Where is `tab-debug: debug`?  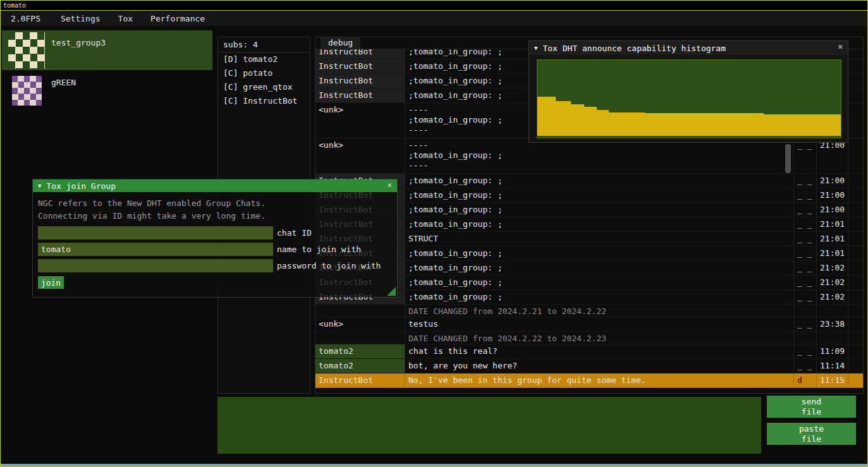
tab-debug: debug is located at coordinates (340, 43).